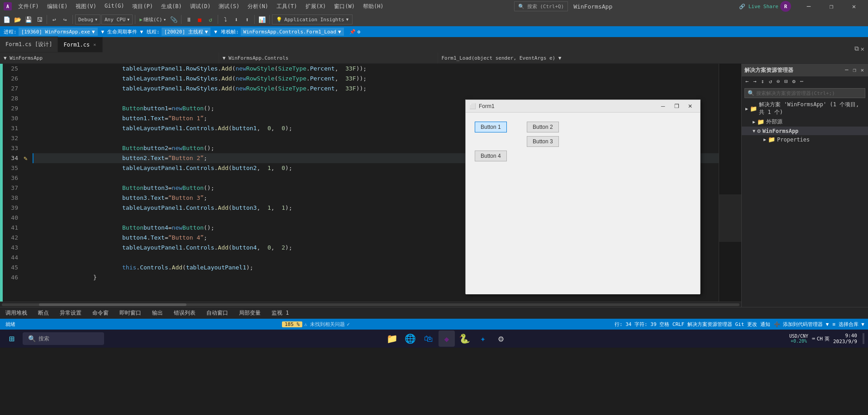  Describe the element at coordinates (29, 19) in the screenshot. I see `save-btn: 💾` at that location.